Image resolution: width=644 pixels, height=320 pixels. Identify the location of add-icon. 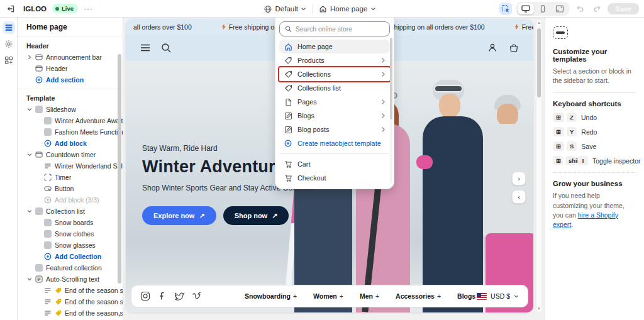
(48, 143).